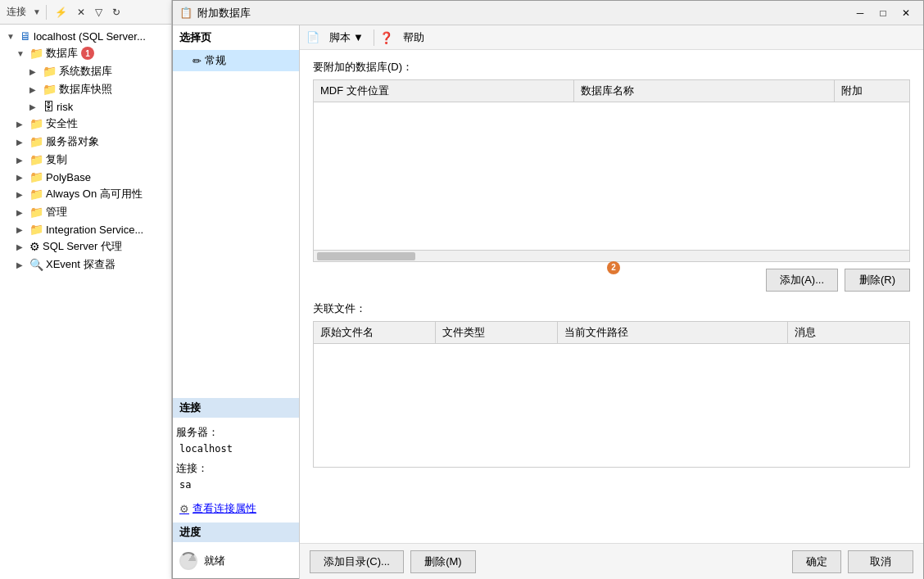 The width and height of the screenshot is (924, 579). What do you see at coordinates (36, 142) in the screenshot?
I see `serverobj-icon: 📁` at bounding box center [36, 142].